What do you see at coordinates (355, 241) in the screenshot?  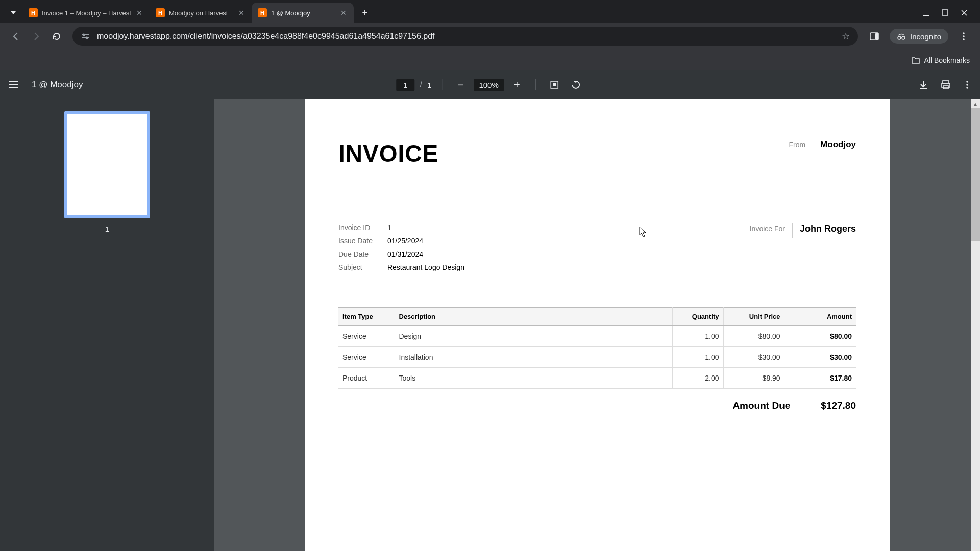 I see `meta-label-issue: Issue Date` at bounding box center [355, 241].